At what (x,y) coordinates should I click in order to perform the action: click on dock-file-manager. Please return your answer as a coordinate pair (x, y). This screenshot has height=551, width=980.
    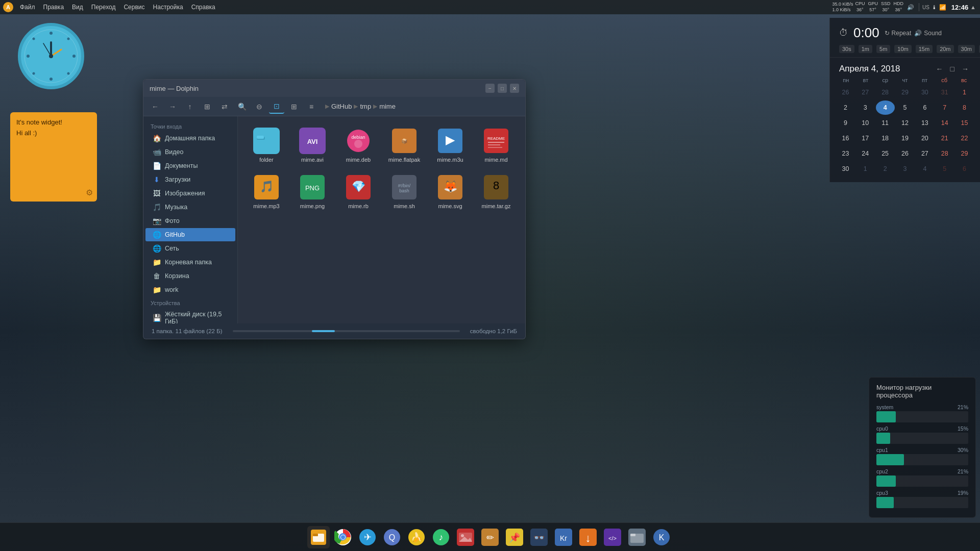
    Looking at the image, I should click on (318, 537).